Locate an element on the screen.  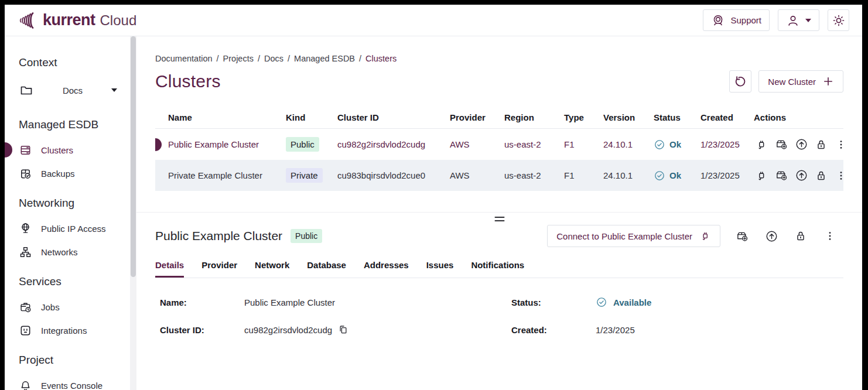
column-header-actions: Actions is located at coordinates (799, 117).